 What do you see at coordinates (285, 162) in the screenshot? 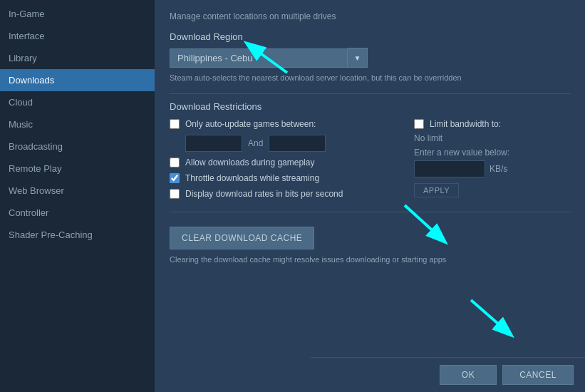
I see `restrictions-left: Only auto-update games between: And Allo…` at bounding box center [285, 162].